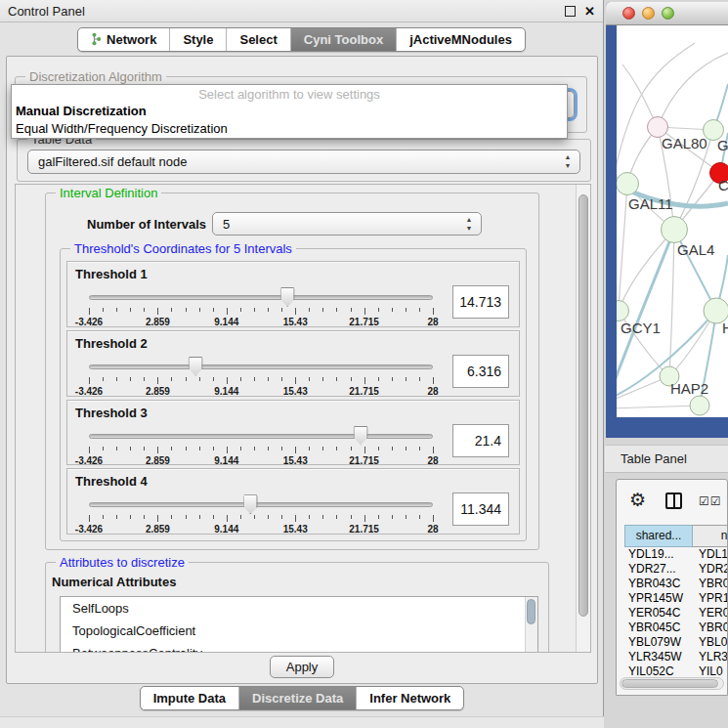 The width and height of the screenshot is (728, 728). What do you see at coordinates (299, 608) in the screenshot?
I see `attribute-list-item: SelfLoops` at bounding box center [299, 608].